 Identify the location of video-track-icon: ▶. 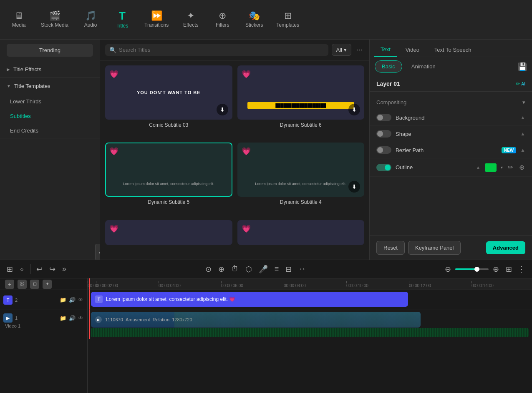
(8, 318).